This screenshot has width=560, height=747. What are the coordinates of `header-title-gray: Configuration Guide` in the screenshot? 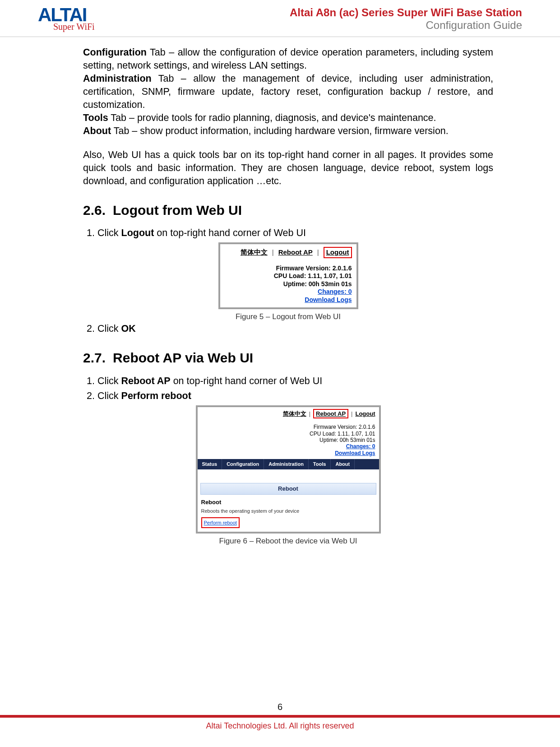 It's located at (406, 25).